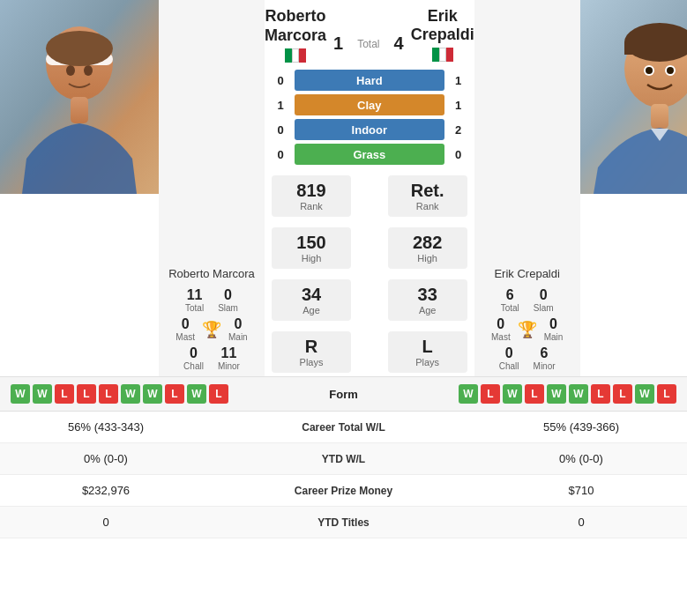 The image size is (687, 616). Describe the element at coordinates (459, 130) in the screenshot. I see `indoor-right-score: 2` at that location.